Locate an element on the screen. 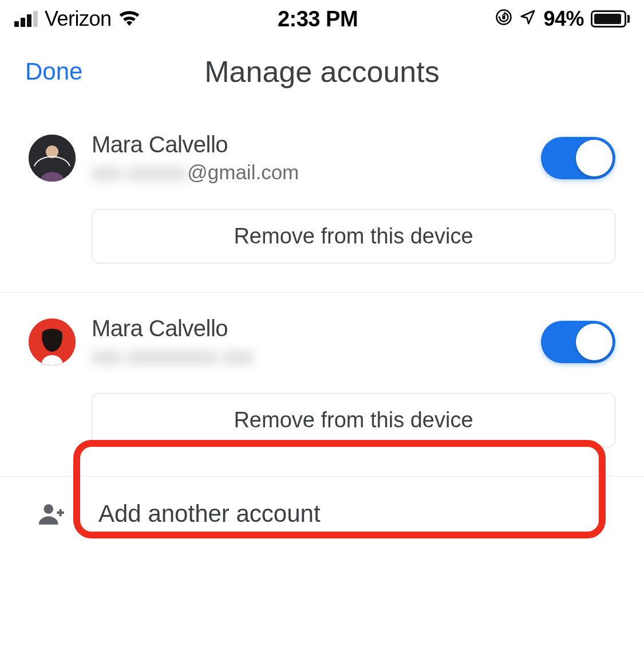 This screenshot has height=645, width=644. battery-icon is located at coordinates (610, 19).